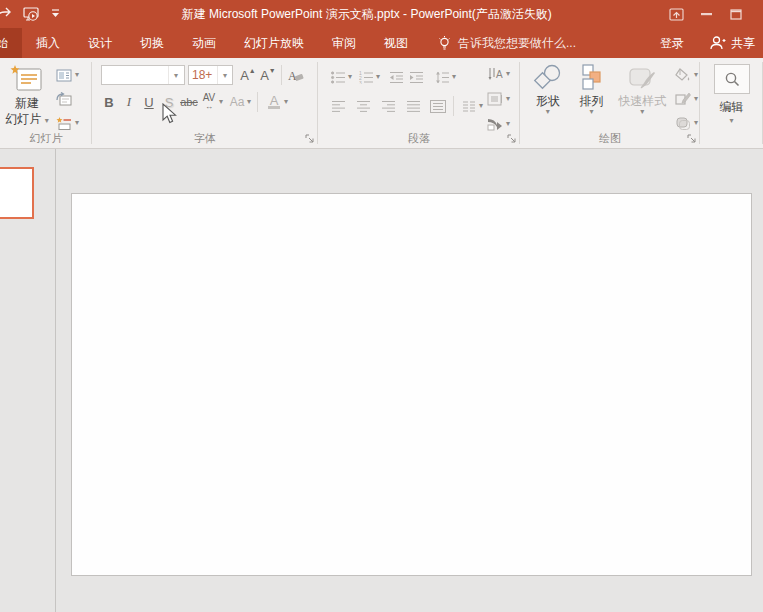 The image size is (763, 612). Describe the element at coordinates (508, 74) in the screenshot. I see `text-direction-caret-icon: ▾` at that location.